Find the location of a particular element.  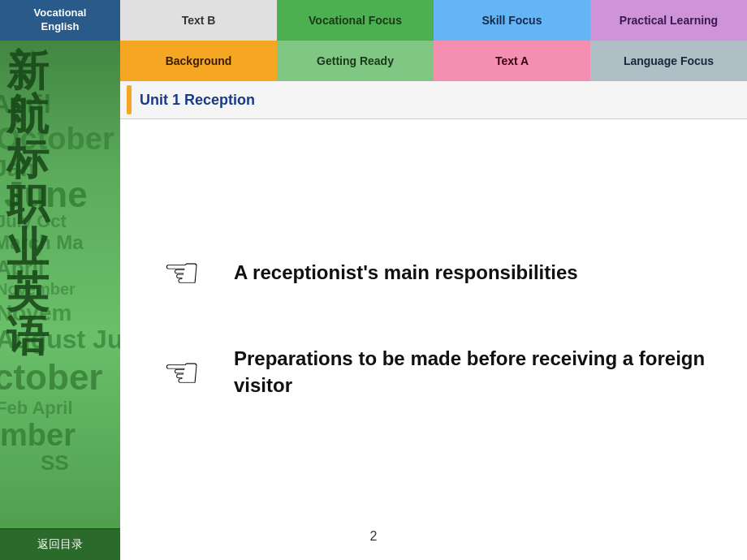

tab-text-a: Text A is located at coordinates (512, 61).